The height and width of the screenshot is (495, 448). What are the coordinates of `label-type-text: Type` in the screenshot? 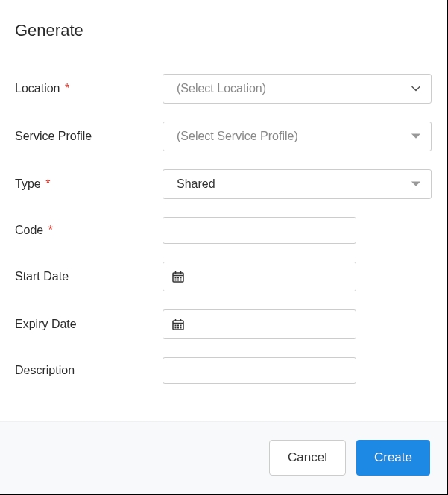 It's located at (28, 183).